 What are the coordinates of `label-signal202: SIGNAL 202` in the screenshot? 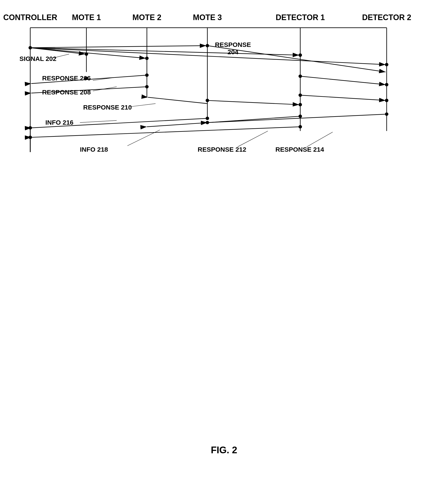 It's located at (38, 59).